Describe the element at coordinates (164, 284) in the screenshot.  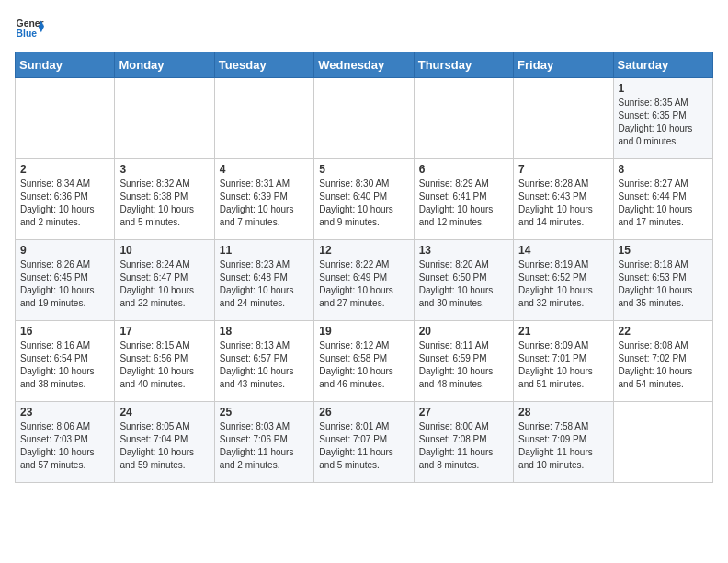
I see `day-info: Sunrise: 8:24 AM Sunset: 6:47 PM Dayligh…` at that location.